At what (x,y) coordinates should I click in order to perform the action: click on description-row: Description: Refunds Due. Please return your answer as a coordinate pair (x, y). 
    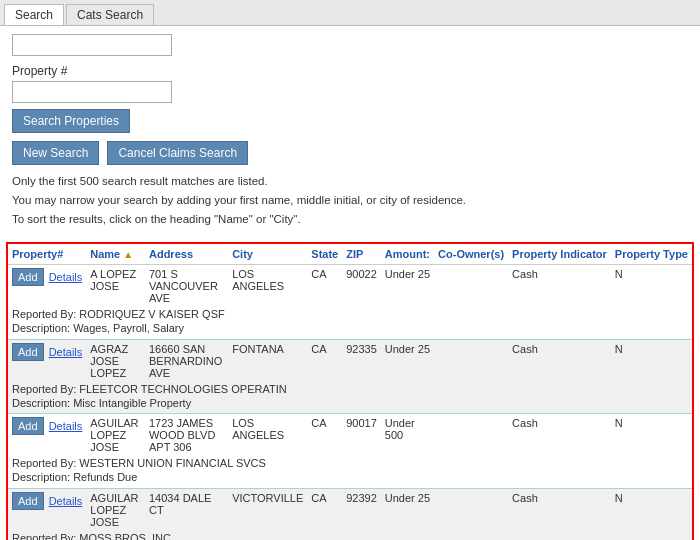
    Looking at the image, I should click on (350, 478).